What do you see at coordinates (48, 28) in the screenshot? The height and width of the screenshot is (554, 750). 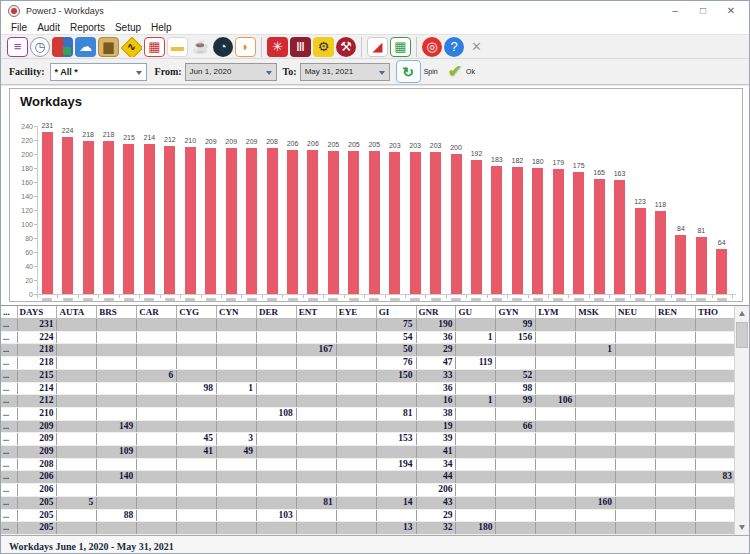 I see `menu-item-audit: Audit` at bounding box center [48, 28].